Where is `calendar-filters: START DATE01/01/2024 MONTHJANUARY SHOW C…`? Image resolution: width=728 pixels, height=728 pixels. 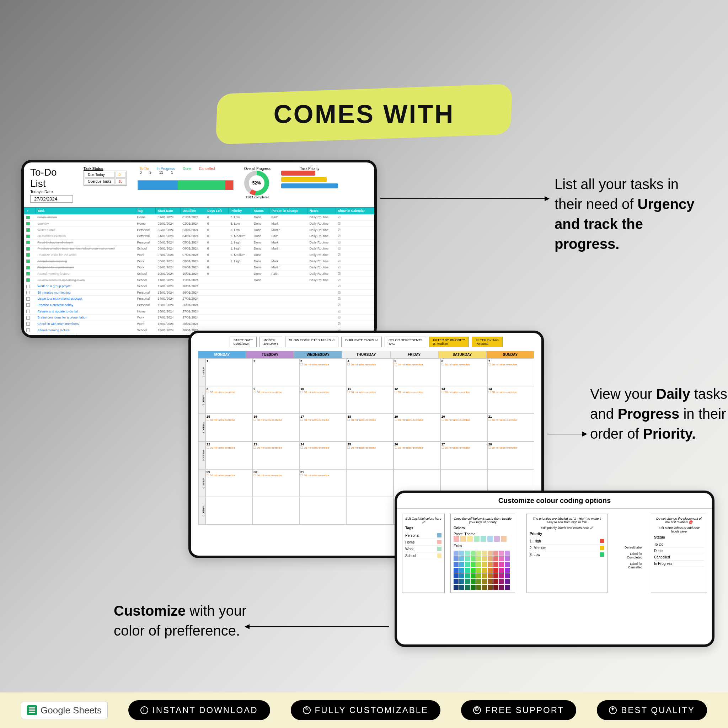 calendar-filters: START DATE01/01/2024 MONTHJANUARY SHOW C… is located at coordinates (366, 342).